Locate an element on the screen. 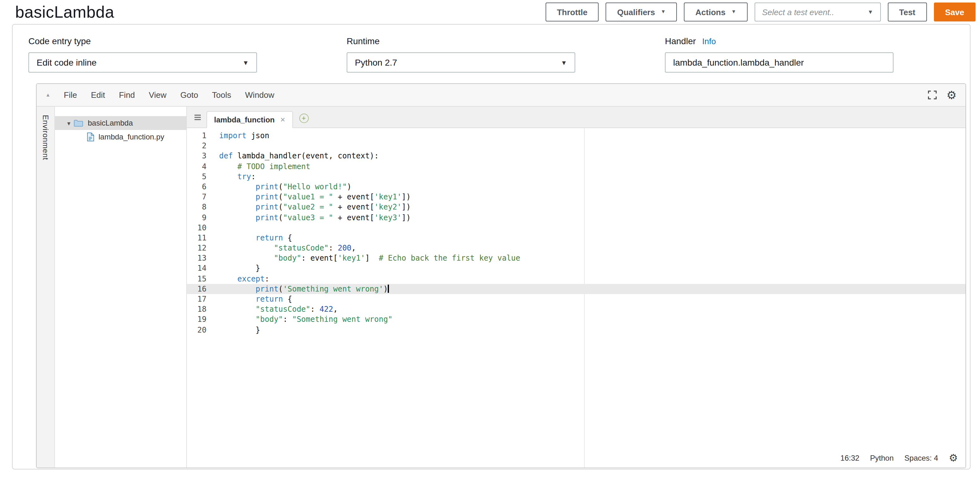  code-line-text: } is located at coordinates (237, 330).